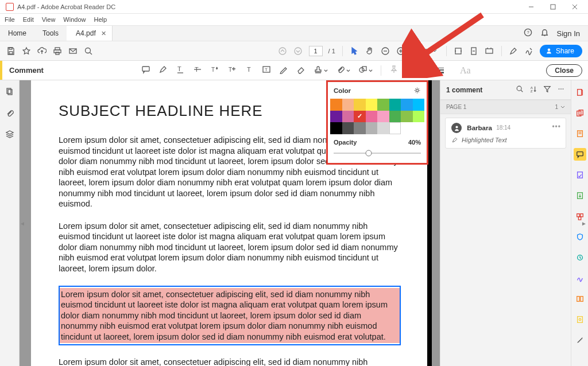 Image resolution: width=588 pixels, height=366 pixels. What do you see at coordinates (299, 50) in the screenshot?
I see `page-down-icon` at bounding box center [299, 50].